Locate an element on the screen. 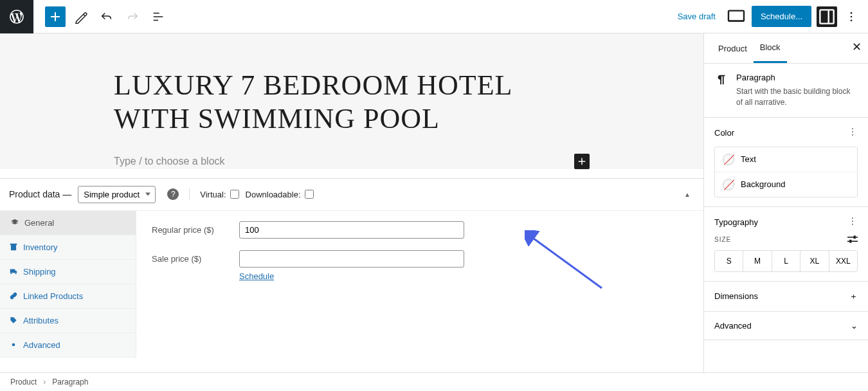  downloadable-checkbox: Downloadable: is located at coordinates (280, 194).